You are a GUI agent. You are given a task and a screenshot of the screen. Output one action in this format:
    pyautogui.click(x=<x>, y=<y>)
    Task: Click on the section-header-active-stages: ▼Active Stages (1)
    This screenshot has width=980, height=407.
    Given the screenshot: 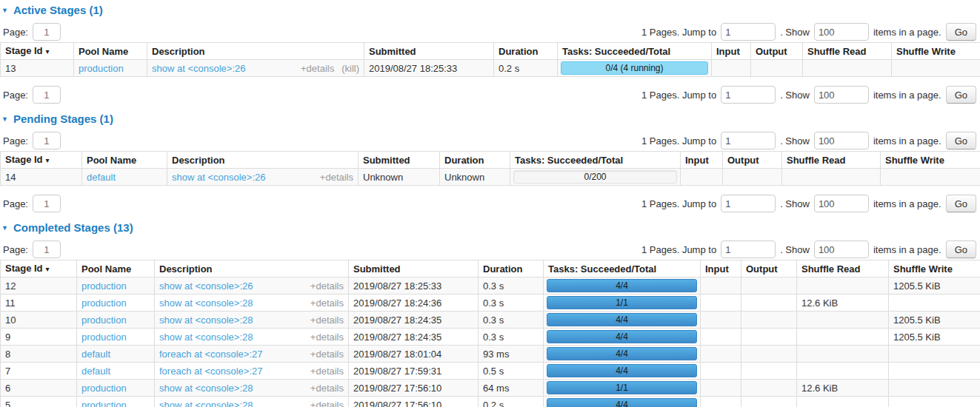 What is the action you would take?
    pyautogui.click(x=490, y=10)
    